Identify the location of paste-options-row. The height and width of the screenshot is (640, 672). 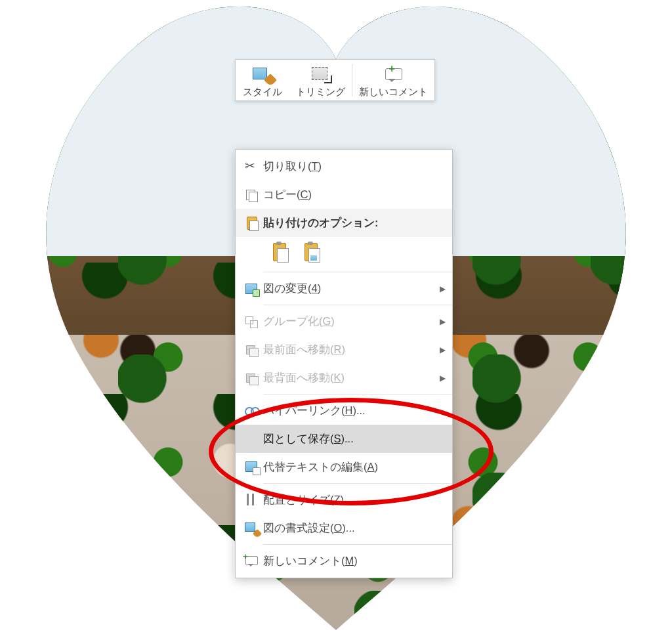
(344, 253).